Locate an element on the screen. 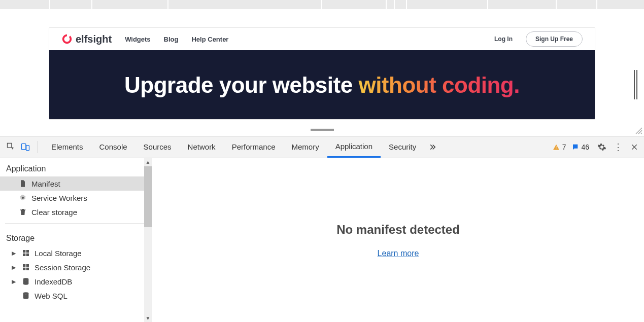 The width and height of the screenshot is (644, 322). file-icon is located at coordinates (23, 184).